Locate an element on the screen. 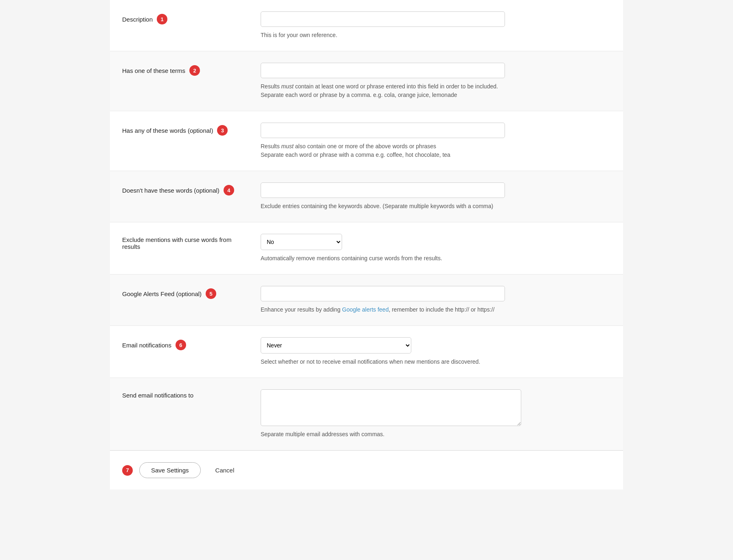  label-google-alerts-feed: Google Alerts Feed (optional) 5 is located at coordinates (191, 292).